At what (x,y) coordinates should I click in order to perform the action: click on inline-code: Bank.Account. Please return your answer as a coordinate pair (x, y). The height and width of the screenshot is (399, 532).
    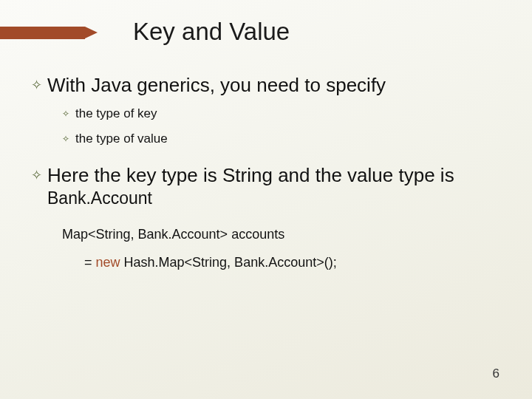
    Looking at the image, I should click on (100, 198).